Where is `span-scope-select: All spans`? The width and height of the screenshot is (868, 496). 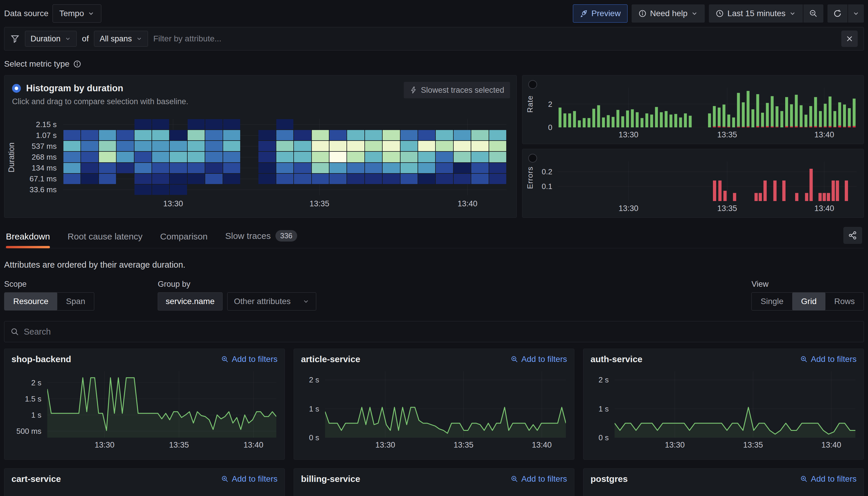 span-scope-select: All spans is located at coordinates (121, 39).